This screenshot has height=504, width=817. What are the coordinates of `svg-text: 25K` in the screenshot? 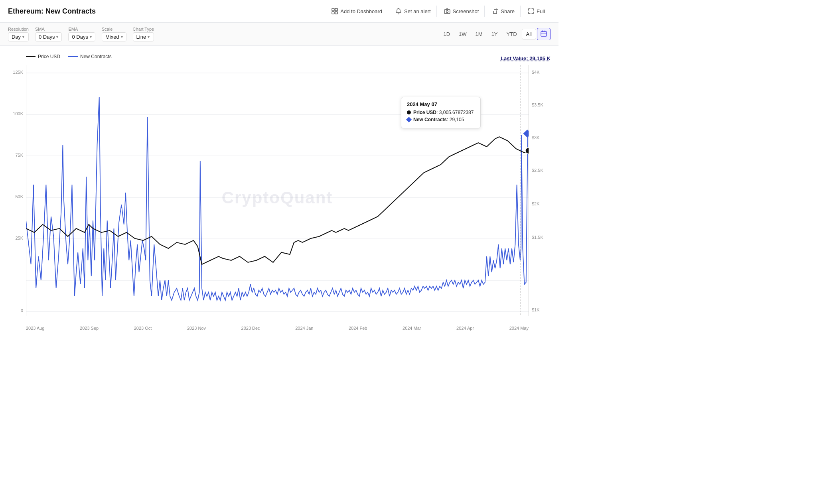 It's located at (19, 238).